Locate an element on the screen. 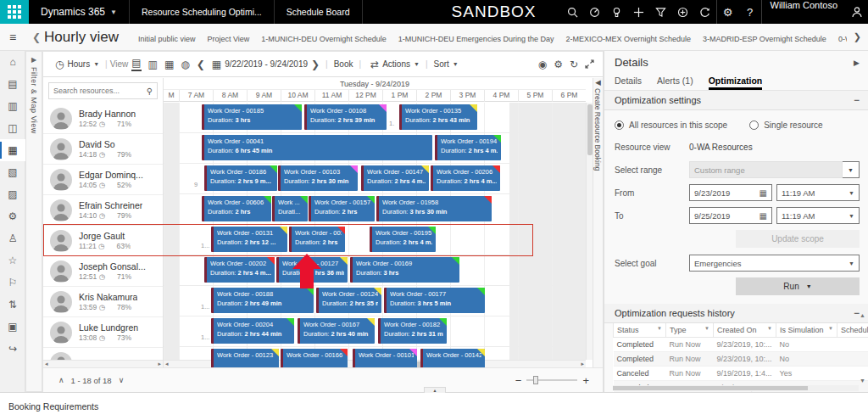 Image resolution: width=868 pixels, height=420 pixels. tab-1-munich-deu-emergencies-during-the-day: 1-MUNICH-DEU Emergencies During the Day is located at coordinates (476, 42).